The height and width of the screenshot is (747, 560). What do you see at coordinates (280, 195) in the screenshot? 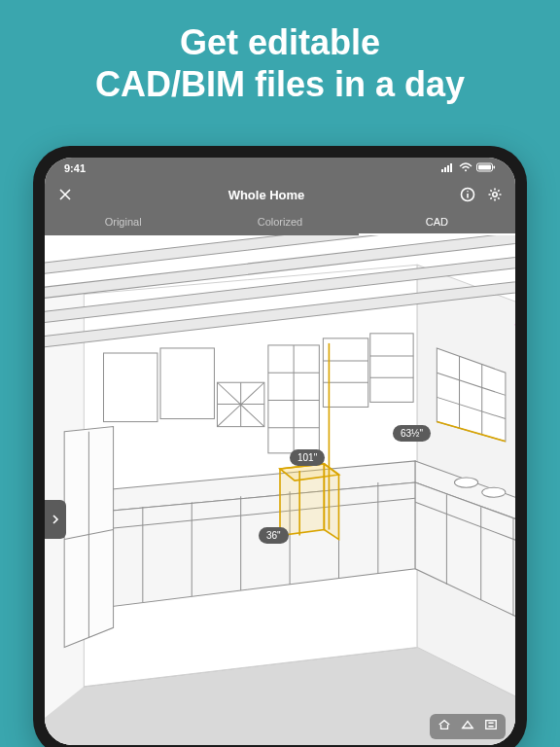
I see `nav-bar: Whole Home` at bounding box center [280, 195].